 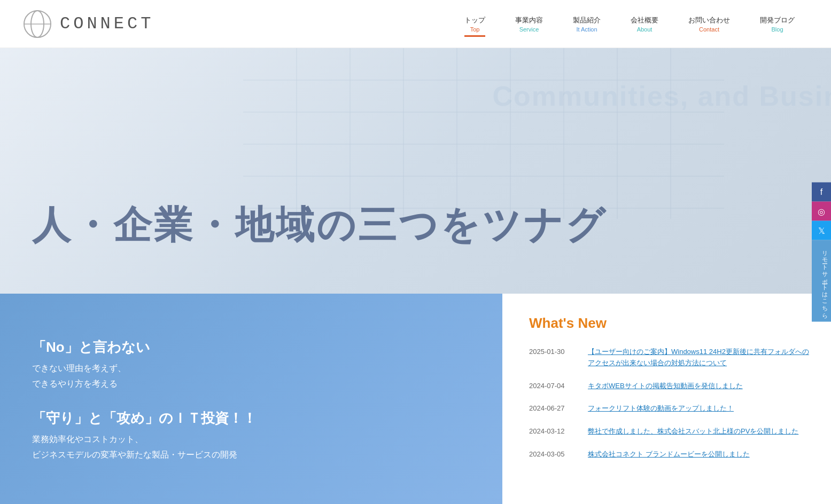 I want to click on news-link-5: 株式会社コネクト ブランドムービーを公開しました, so click(x=669, y=455).